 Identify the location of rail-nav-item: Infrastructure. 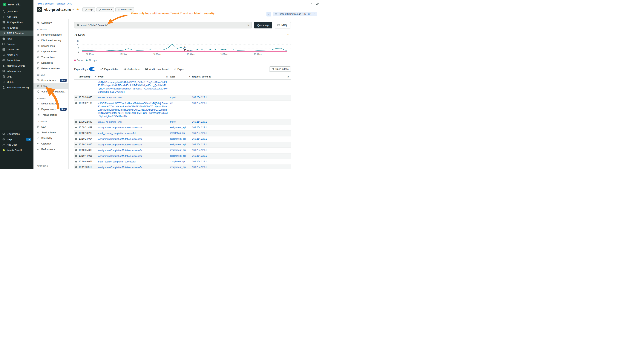
(17, 71).